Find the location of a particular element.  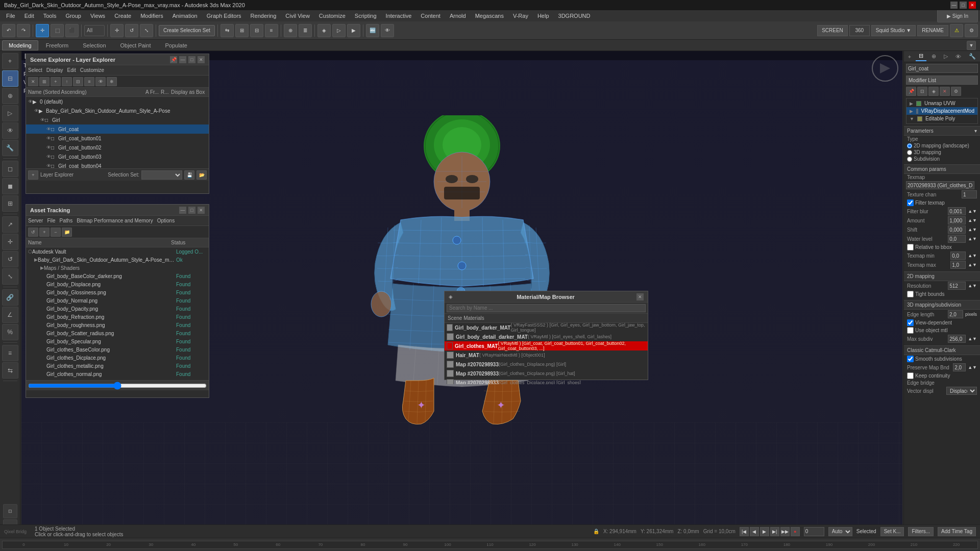

modifier-vray-displacement: ▶ VRayDisplacementMod is located at coordinates (942, 111).